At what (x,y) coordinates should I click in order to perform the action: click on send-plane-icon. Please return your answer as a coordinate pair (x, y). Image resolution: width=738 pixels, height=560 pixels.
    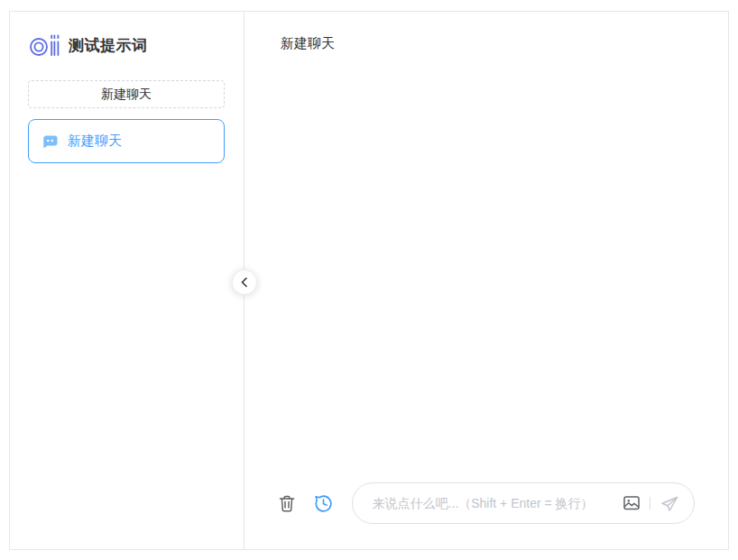
    Looking at the image, I should click on (669, 503).